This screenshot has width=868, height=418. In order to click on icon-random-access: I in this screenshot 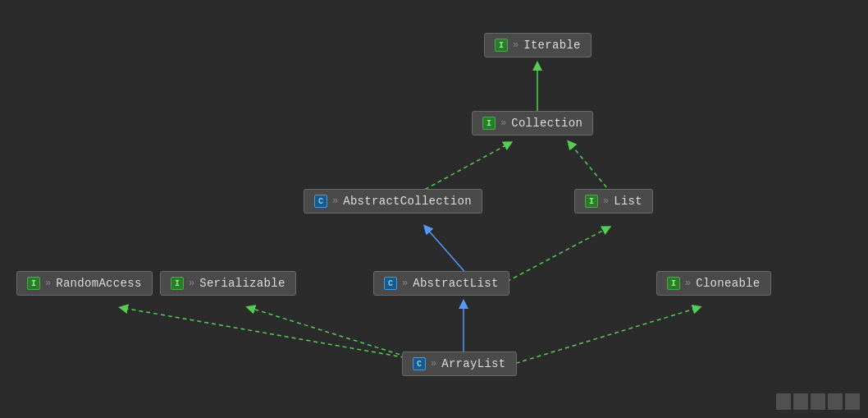, I will do `click(34, 283)`.